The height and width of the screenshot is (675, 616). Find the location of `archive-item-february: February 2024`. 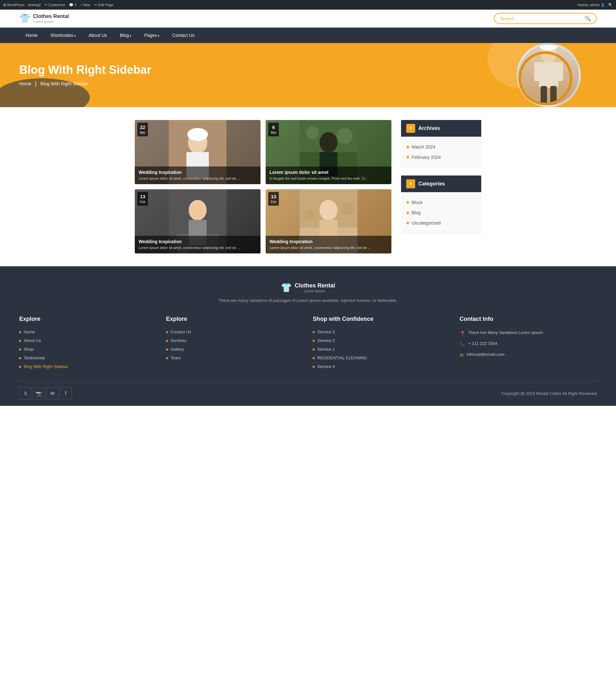

archive-item-february: February 2024 is located at coordinates (441, 157).